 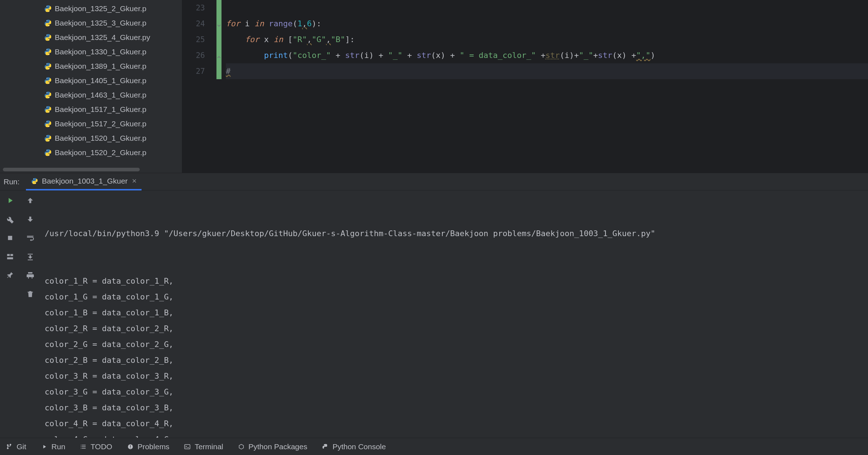 I want to click on gutter: 23 24 25 26 27, so click(x=202, y=86).